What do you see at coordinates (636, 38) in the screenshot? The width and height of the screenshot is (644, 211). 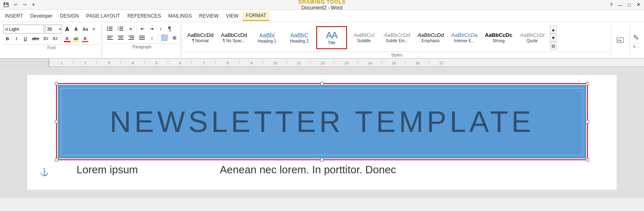 I see `editing-tools-button: ✎` at bounding box center [636, 38].